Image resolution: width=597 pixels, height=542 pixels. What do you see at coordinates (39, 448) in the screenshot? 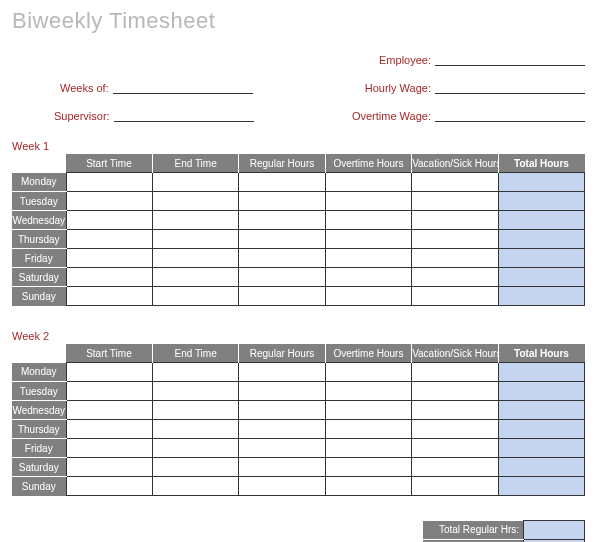
I see `day-label: Friday` at bounding box center [39, 448].